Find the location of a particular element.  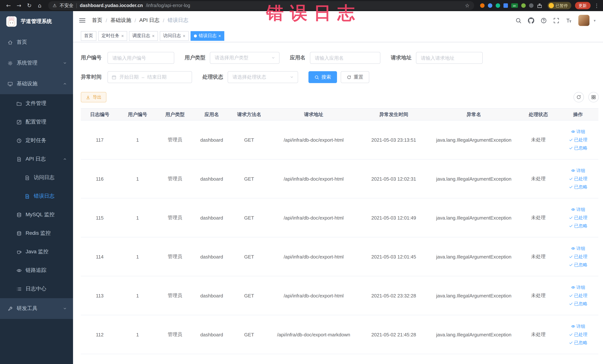

extension-on-badge: on is located at coordinates (514, 6).